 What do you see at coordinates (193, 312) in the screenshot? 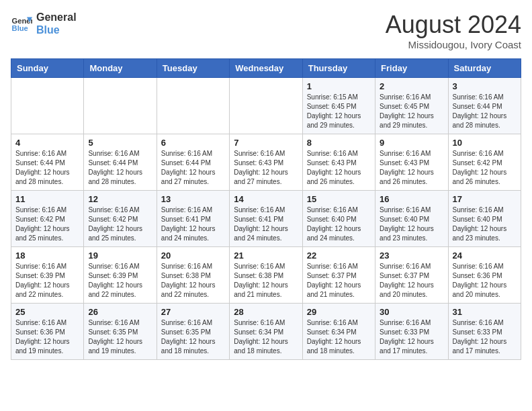
I see `day-number: 27` at bounding box center [193, 312].